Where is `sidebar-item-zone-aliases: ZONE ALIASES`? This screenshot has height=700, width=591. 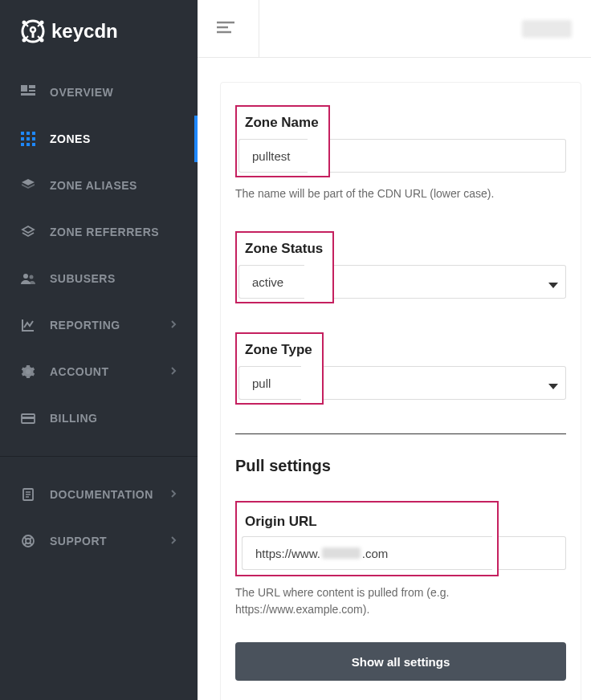 sidebar-item-zone-aliases: ZONE ALIASES is located at coordinates (99, 185).